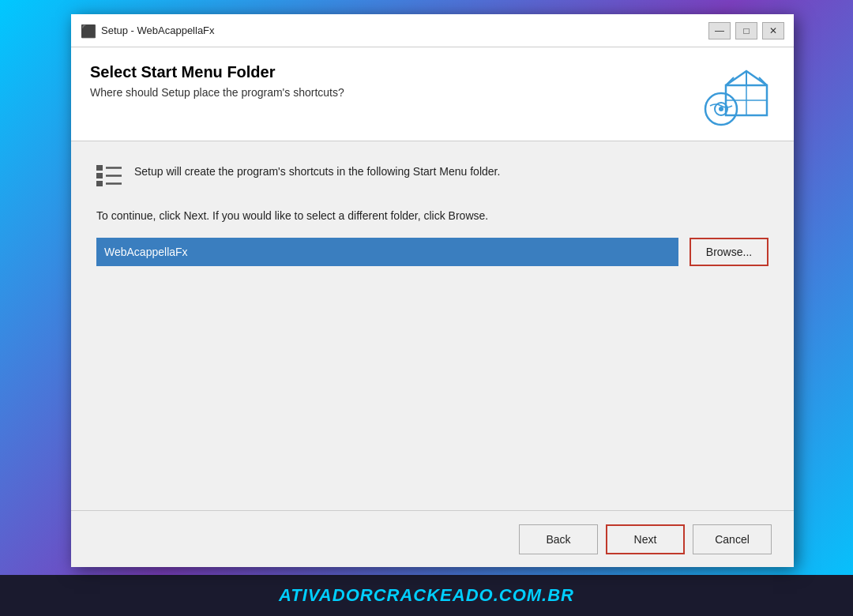  Describe the element at coordinates (773, 31) in the screenshot. I see `close-button: ✕` at that location.